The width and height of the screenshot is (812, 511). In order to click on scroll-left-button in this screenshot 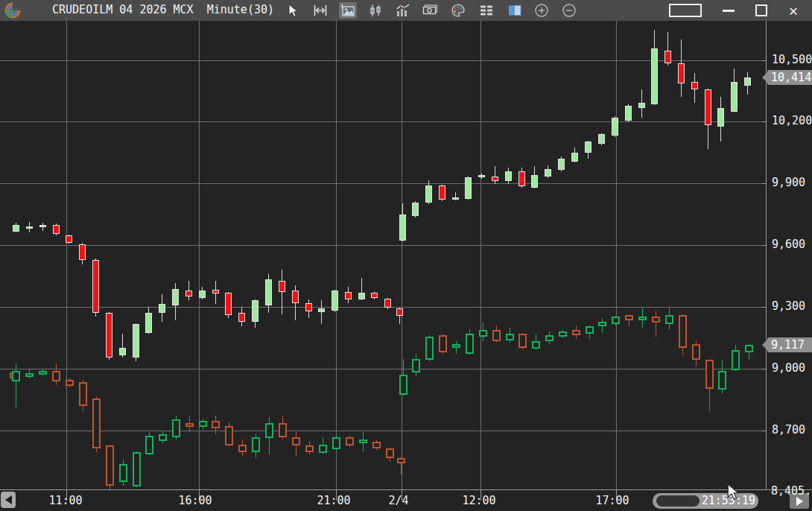, I will do `click(8, 500)`.